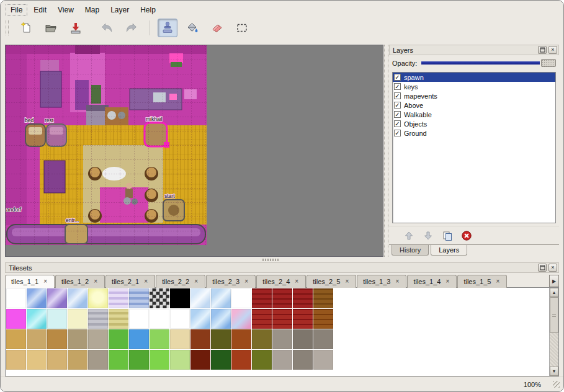 Image resolution: width=564 pixels, height=392 pixels. What do you see at coordinates (281, 282) in the screenshot?
I see `tileset-tab-tiles_2_4: tiles_2_4×` at bounding box center [281, 282].